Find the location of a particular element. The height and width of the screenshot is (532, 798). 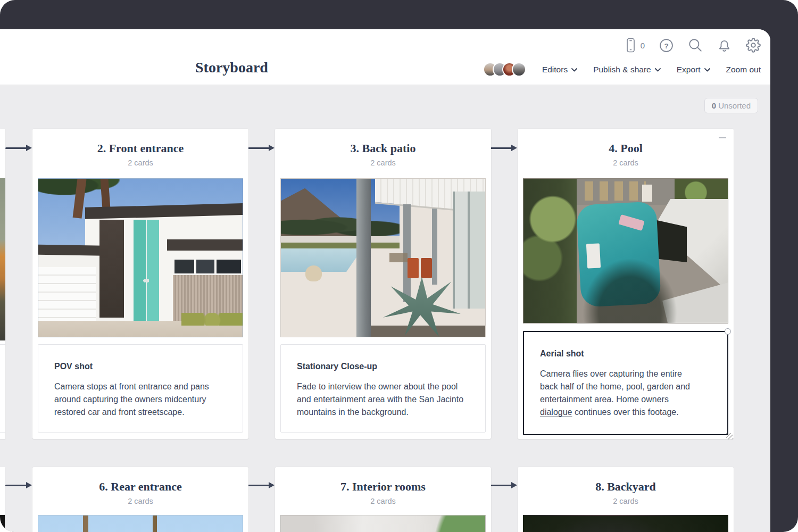

selection-handle is located at coordinates (728, 331).